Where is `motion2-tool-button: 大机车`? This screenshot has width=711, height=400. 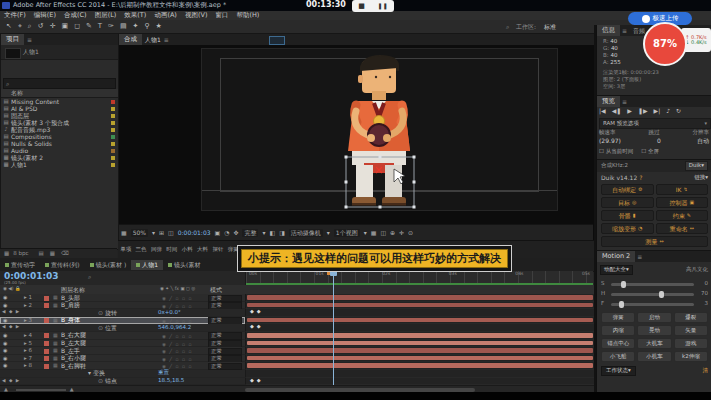 motion2-tool-button: 大机车 is located at coordinates (654, 344).